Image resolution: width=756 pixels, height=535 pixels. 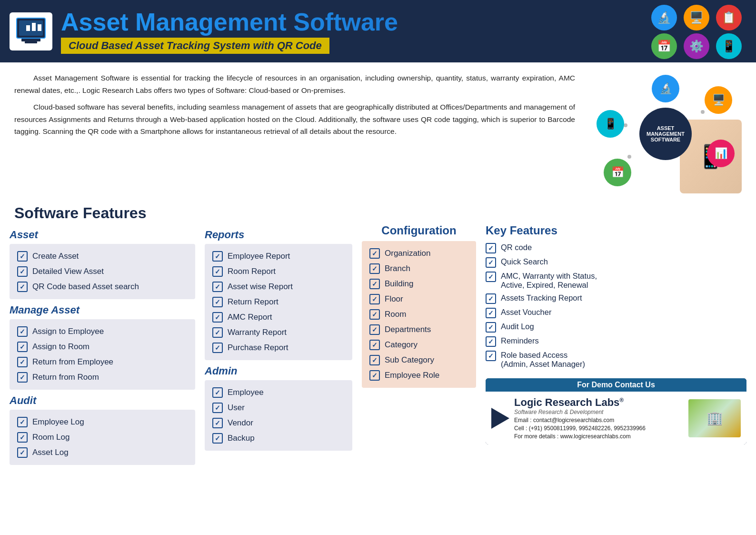 I want to click on feature-label: Branch, so click(x=398, y=269).